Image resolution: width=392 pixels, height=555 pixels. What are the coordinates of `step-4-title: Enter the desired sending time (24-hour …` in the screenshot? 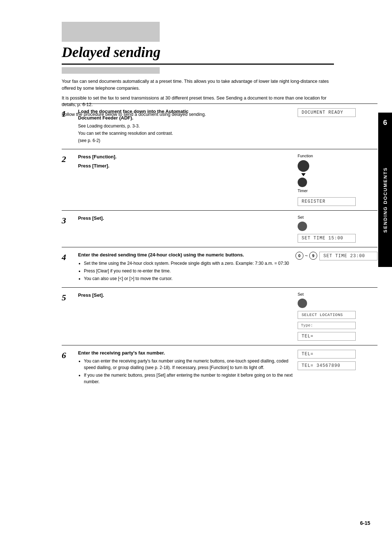 It's located at (185, 255).